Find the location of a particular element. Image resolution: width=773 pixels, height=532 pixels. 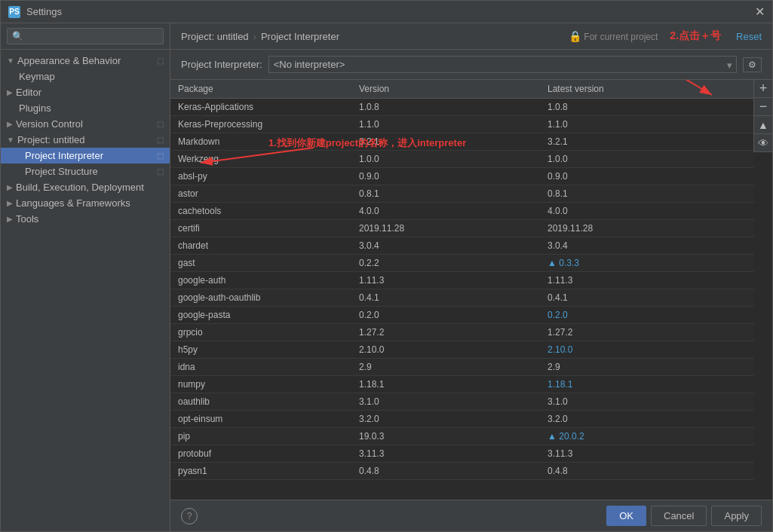

interpreter-label: Project Interpreter: is located at coordinates (222, 65).